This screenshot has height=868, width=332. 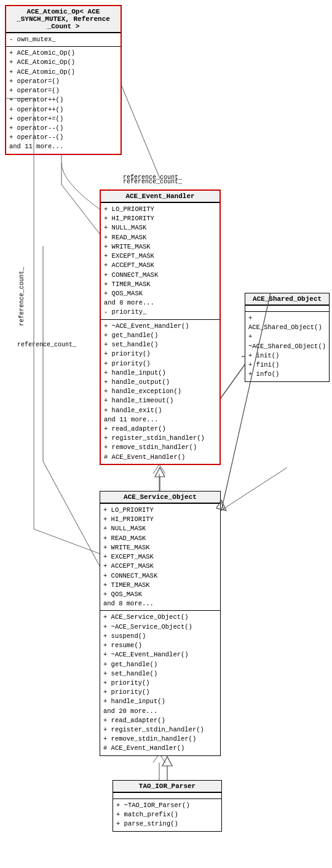 I want to click on ace-event-handler-methods: + ~ACE_Event_Handler() + get_handle() + …, so click(x=160, y=391).